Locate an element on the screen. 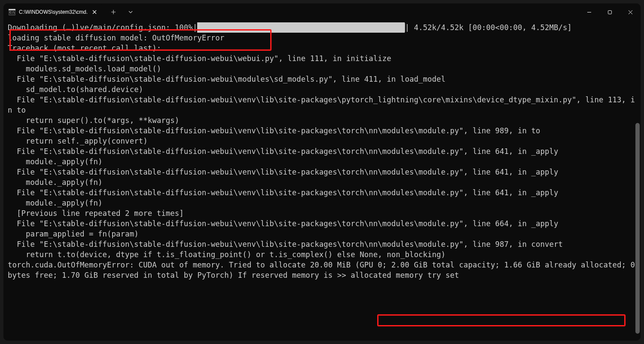 This screenshot has width=644, height=344. terminal-line: return t.to(device, dtype if t.is_floati… is located at coordinates (227, 255).